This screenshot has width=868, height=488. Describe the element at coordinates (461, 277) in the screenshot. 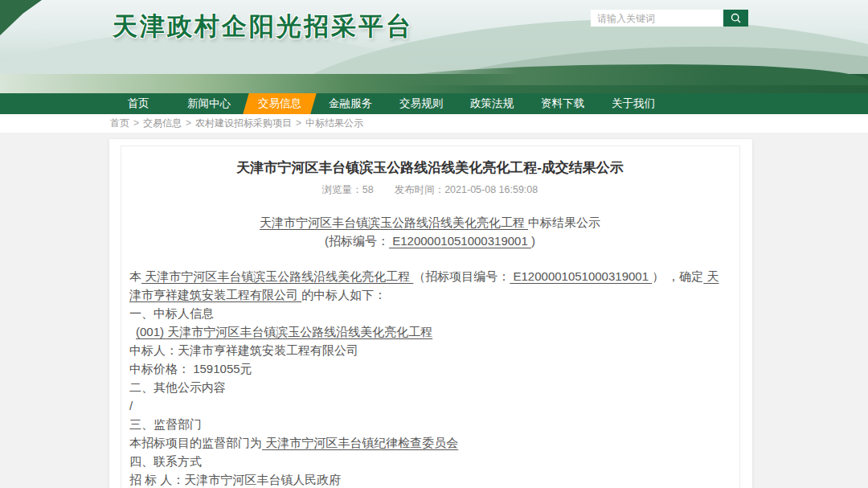

I see `intro-text: （招标项目编号：` at that location.